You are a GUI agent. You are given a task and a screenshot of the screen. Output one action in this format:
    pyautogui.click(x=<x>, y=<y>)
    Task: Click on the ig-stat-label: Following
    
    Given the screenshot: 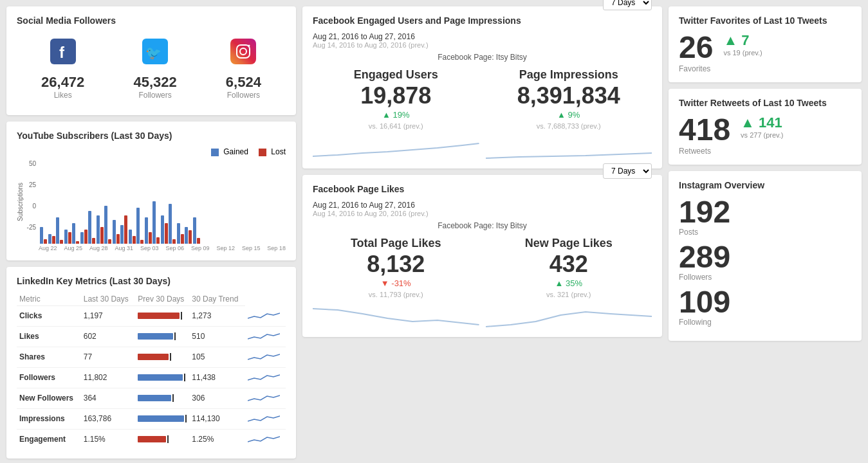 What is the action you would take?
    pyautogui.click(x=765, y=322)
    